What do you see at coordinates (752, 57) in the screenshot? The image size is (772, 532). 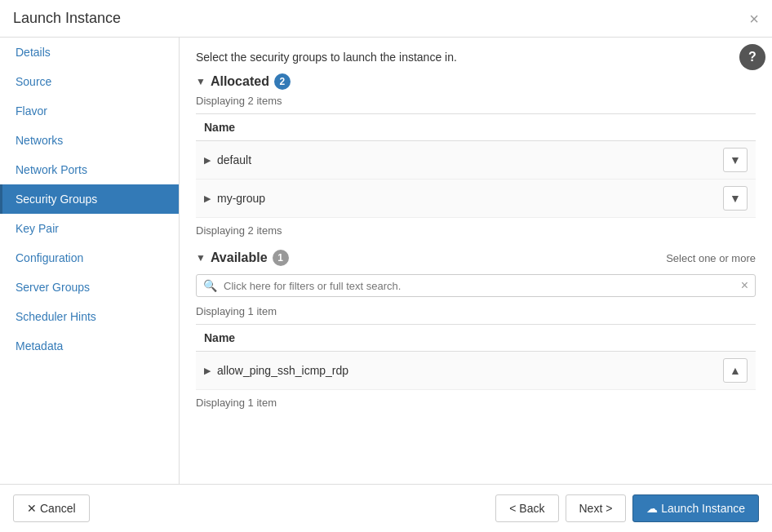 I see `question-mark-icon: ?` at bounding box center [752, 57].